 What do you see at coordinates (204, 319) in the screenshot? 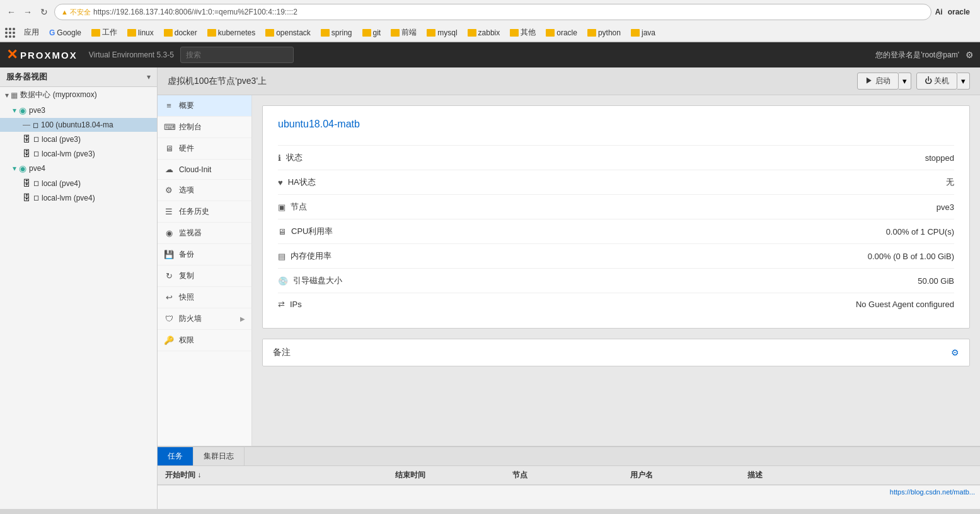
I see `nav-item-firewall: 🛡 防火墙 ▶` at bounding box center [204, 319].